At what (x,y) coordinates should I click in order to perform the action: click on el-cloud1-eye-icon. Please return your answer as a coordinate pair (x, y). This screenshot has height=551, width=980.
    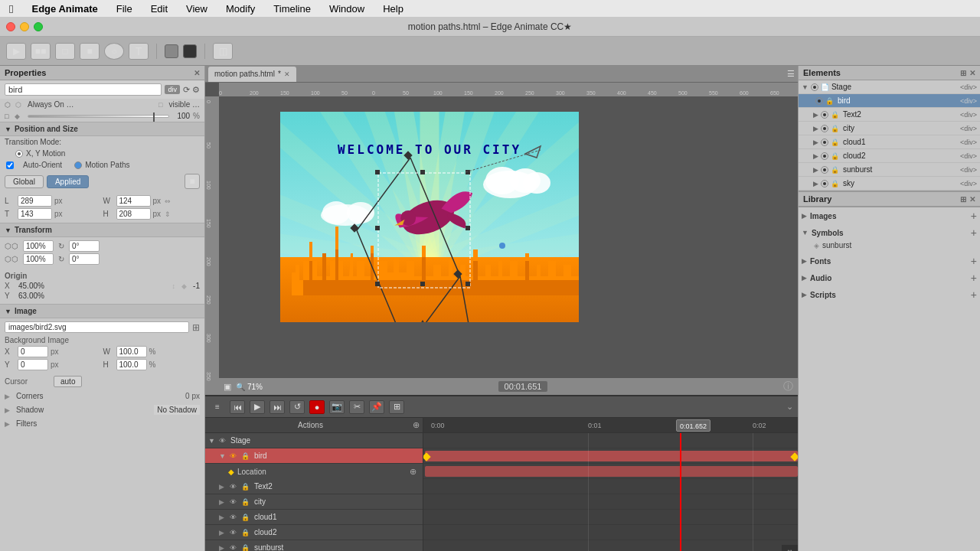
    Looking at the image, I should click on (825, 142).